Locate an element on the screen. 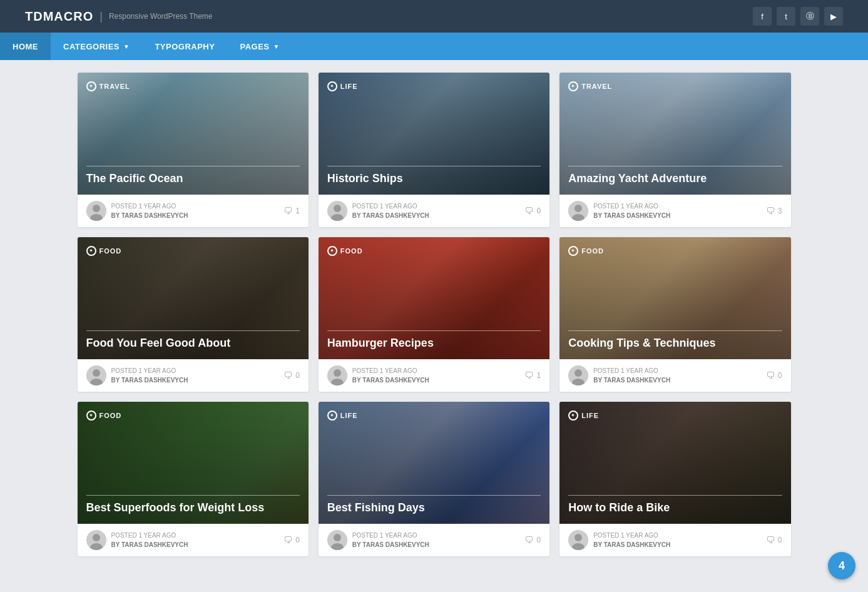 The width and height of the screenshot is (868, 592). category-icon-2: ⌖ is located at coordinates (573, 86).